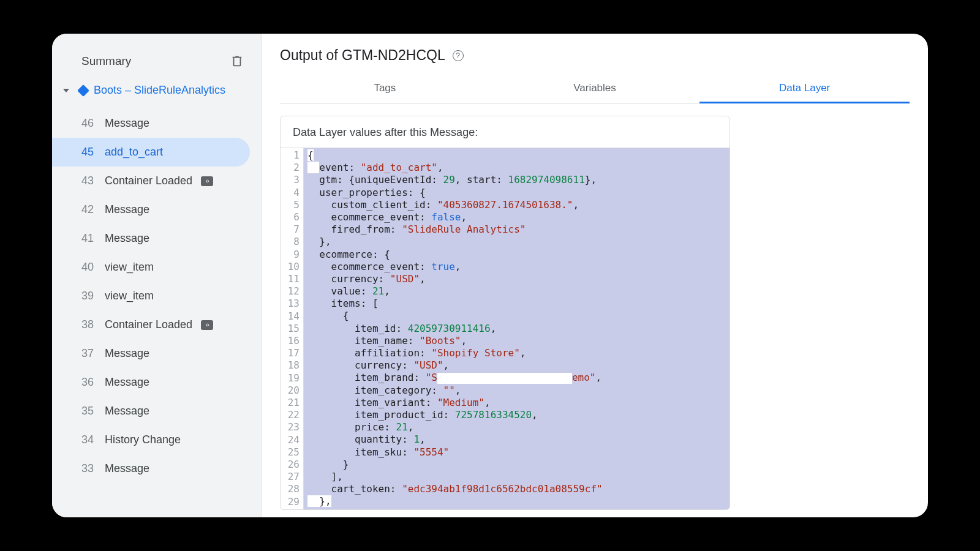  Describe the element at coordinates (151, 440) in the screenshot. I see `sidebar-event-34: 34History Change` at that location.